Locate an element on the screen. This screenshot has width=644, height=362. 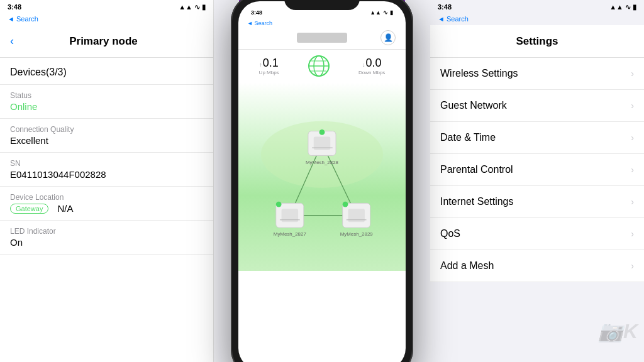
device-location-section: Device Location Gateway N/A is located at coordinates (107, 204).